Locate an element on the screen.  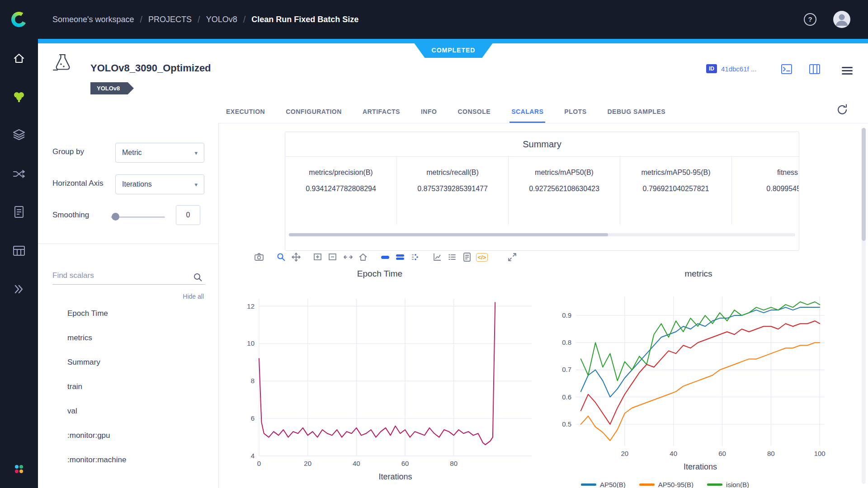
experiment-id: ID 41dbc61f ... is located at coordinates (731, 69).